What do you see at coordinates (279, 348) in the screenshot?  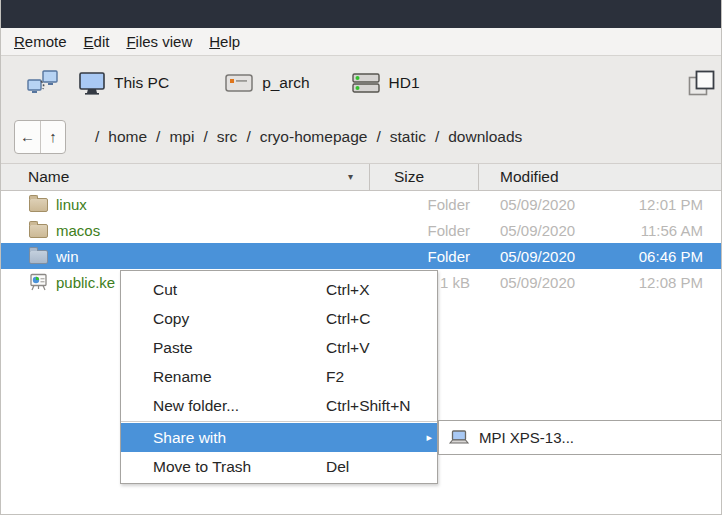 I see `menu-item-paste: Paste Ctrl+V` at bounding box center [279, 348].